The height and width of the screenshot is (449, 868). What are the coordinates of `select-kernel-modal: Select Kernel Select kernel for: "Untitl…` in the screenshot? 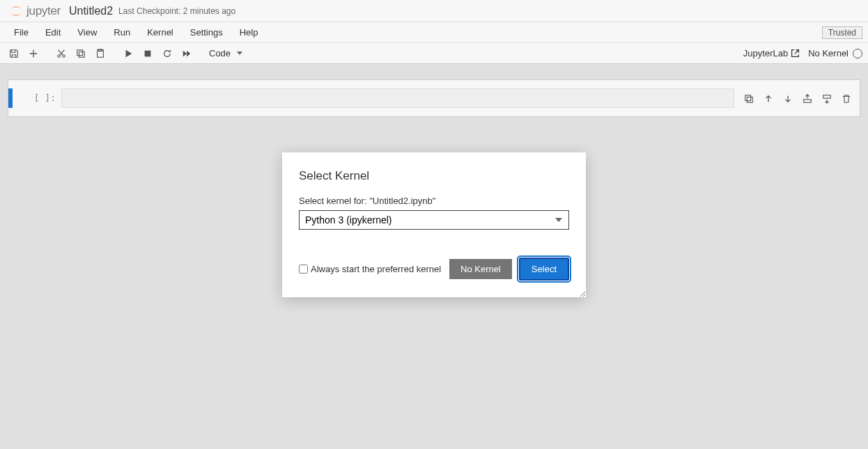 It's located at (434, 225).